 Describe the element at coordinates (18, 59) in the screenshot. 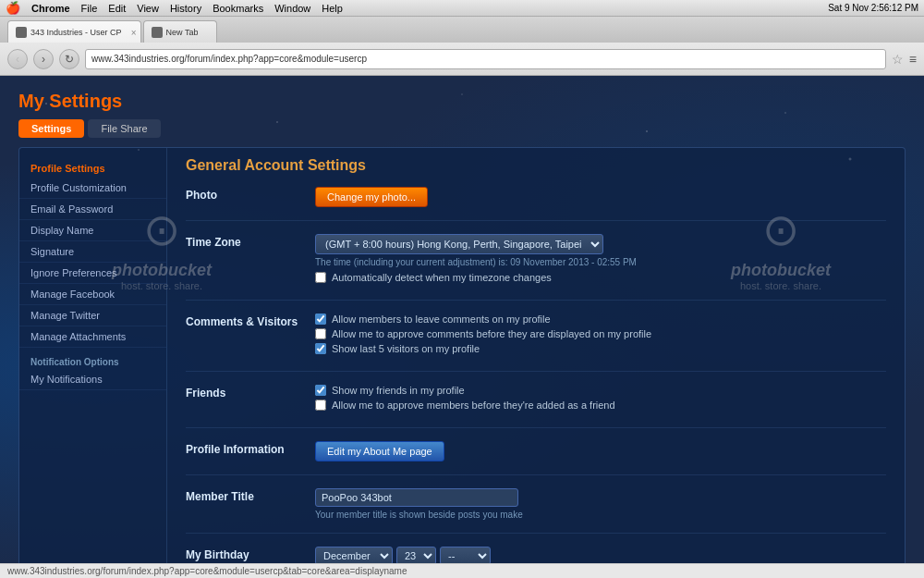

I see `back-button: ‹` at that location.